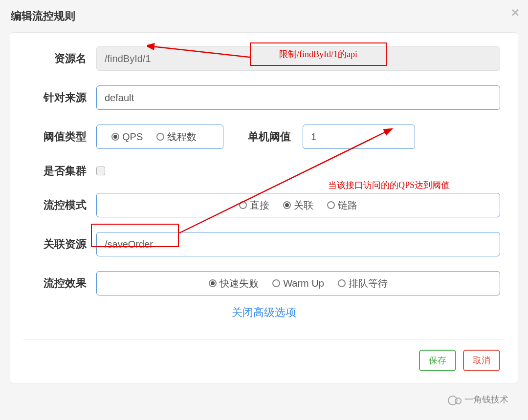  What do you see at coordinates (254, 205) in the screenshot?
I see `radio-direct: 直接` at bounding box center [254, 205].